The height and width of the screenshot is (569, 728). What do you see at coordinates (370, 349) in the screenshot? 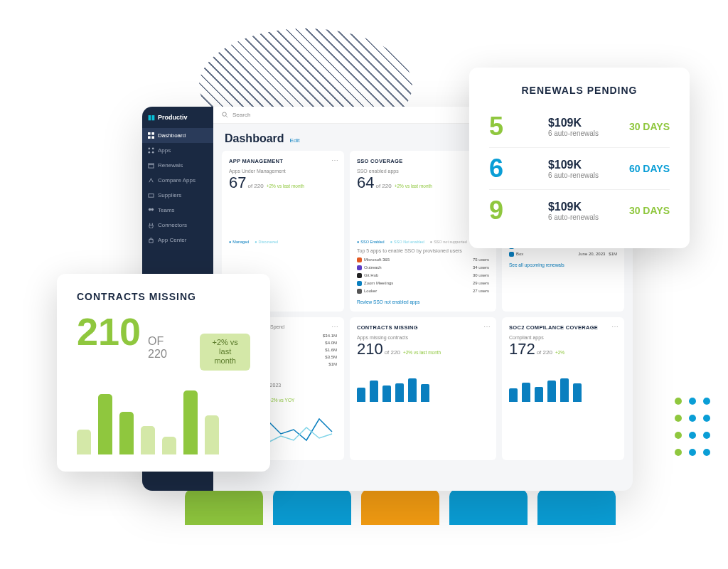
I see `metric-value: 210` at bounding box center [370, 349].